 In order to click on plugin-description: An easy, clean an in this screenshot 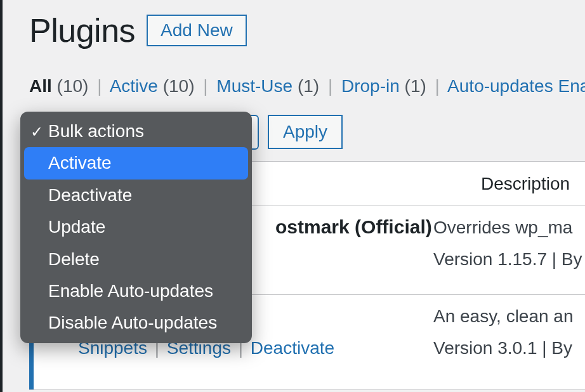, I will do `click(504, 317)`.